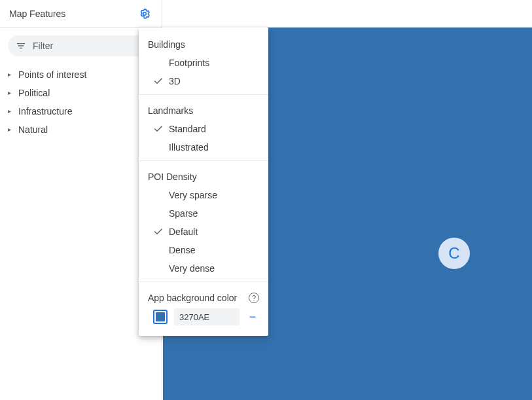 Image resolution: width=532 pixels, height=400 pixels. What do you see at coordinates (81, 46) in the screenshot?
I see `filter-input: Filter` at bounding box center [81, 46].